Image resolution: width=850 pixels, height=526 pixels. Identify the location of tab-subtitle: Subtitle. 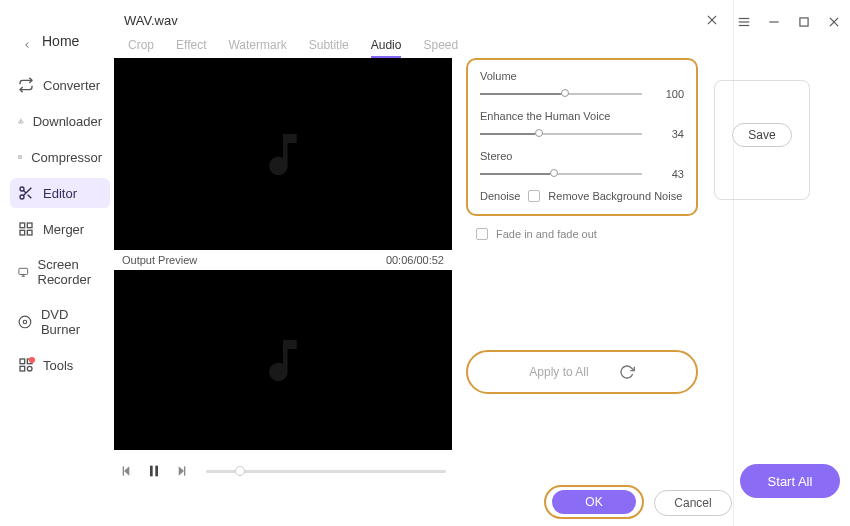
(329, 48).